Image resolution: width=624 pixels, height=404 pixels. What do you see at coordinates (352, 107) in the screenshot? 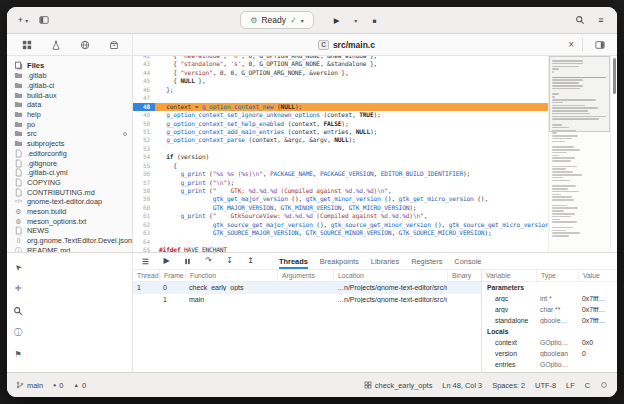
I see `code-text: context = g_option_context_new (NULL);` at bounding box center [352, 107].